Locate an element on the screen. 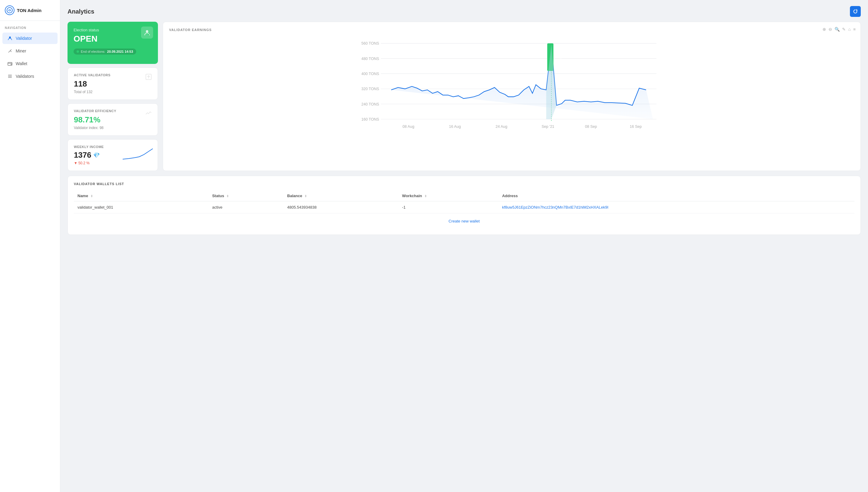  chart-toolbar: ⊕ ⊖ 🔍 ✎ ⌂ ≡ is located at coordinates (839, 29).